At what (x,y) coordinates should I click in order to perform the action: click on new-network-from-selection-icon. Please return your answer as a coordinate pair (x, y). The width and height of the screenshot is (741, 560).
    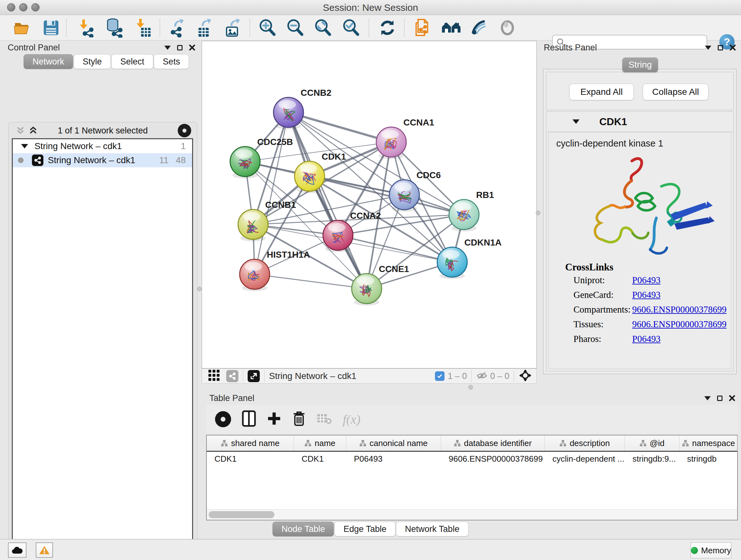
    Looking at the image, I should click on (423, 27).